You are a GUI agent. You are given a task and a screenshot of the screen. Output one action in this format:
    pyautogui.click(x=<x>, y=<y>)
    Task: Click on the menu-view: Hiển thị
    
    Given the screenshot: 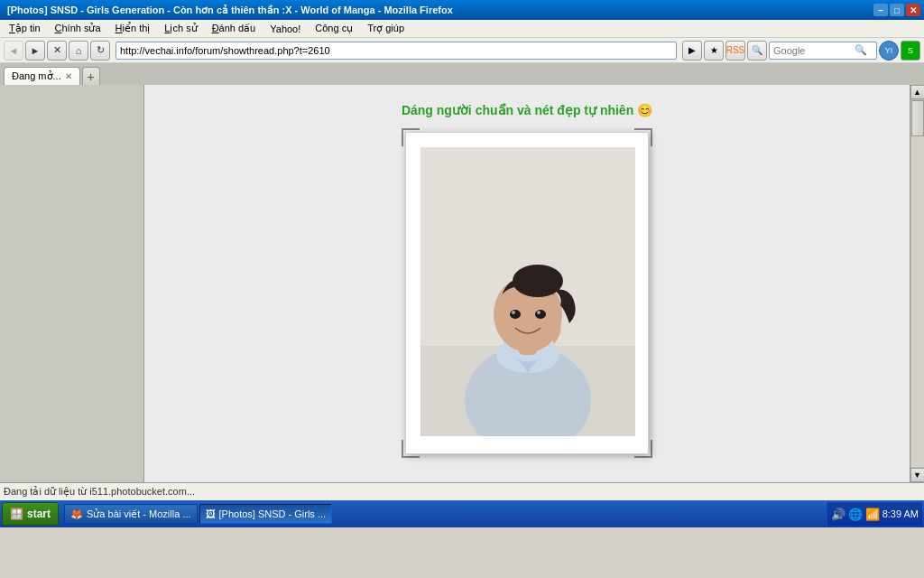 What is the action you would take?
    pyautogui.click(x=134, y=29)
    